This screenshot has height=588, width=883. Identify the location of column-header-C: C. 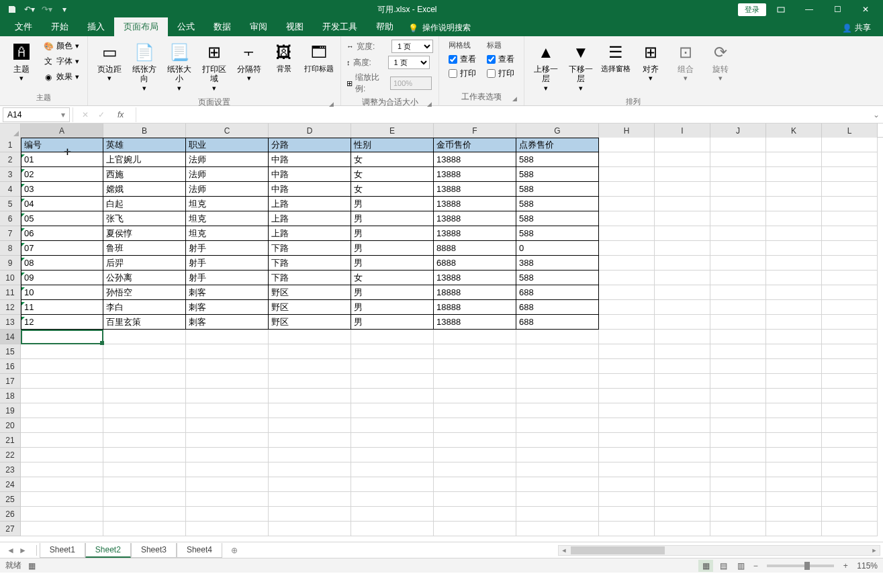
(227, 130).